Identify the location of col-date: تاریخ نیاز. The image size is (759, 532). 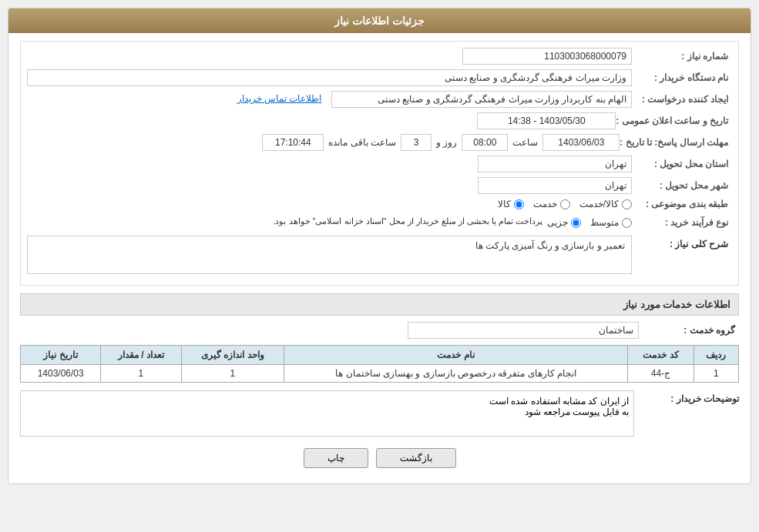
(61, 356).